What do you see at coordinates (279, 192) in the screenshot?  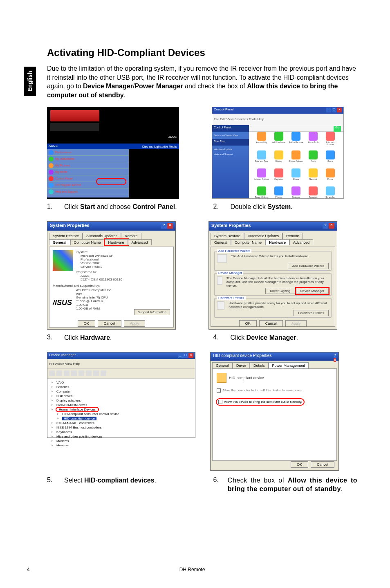 I see `cp-icon: Printers` at bounding box center [279, 192].